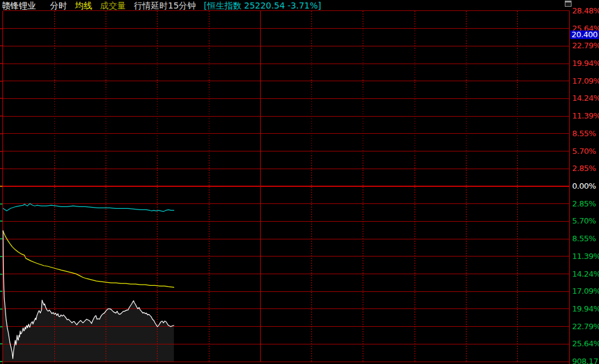  Describe the element at coordinates (161, 5) in the screenshot. I see `title-bar: 赣锋锂业 分时均线成交量行情延时15分钟[恒生指数 25220.54 -3.71…` at that location.